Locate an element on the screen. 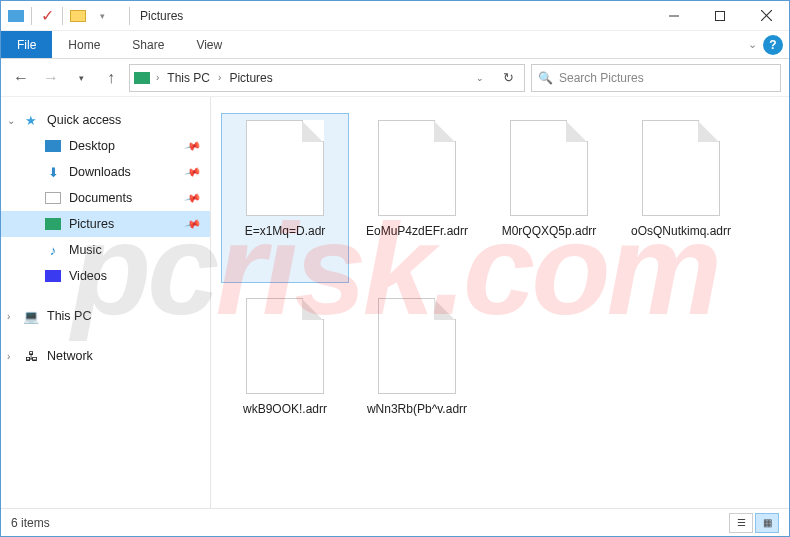 This screenshot has height=537, width=790. file-item: EoMuP4zdEFr.adrr is located at coordinates (417, 198).